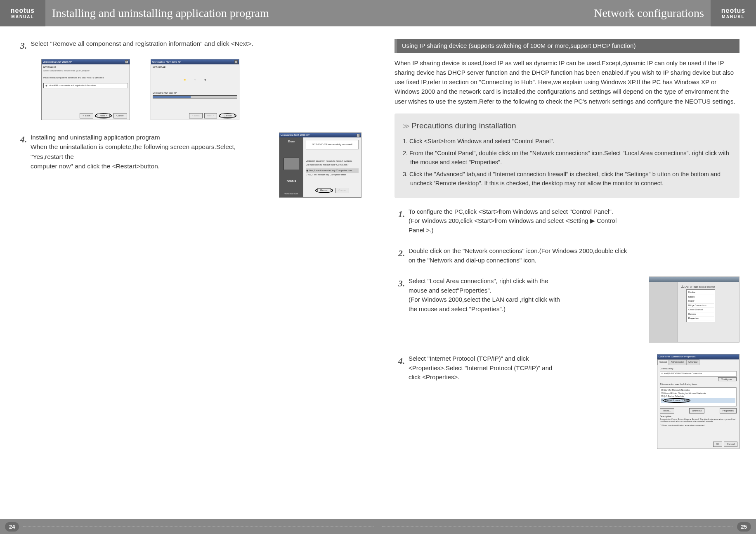  I want to click on restart-dialog: Uninstalling NCT-2000-XP× Erae neotus ww…, so click(320, 165).